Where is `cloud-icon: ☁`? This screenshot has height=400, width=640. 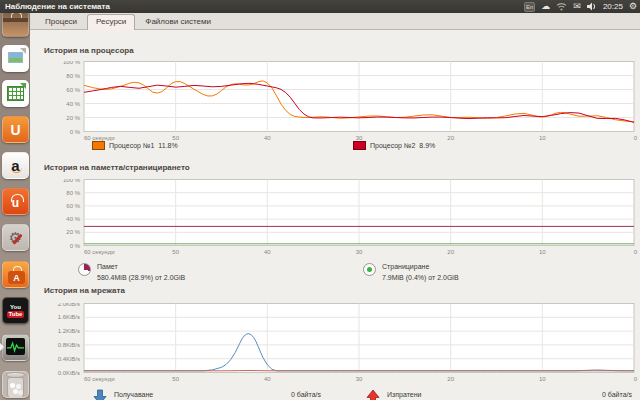
cloud-icon: ☁ is located at coordinates (546, 6).